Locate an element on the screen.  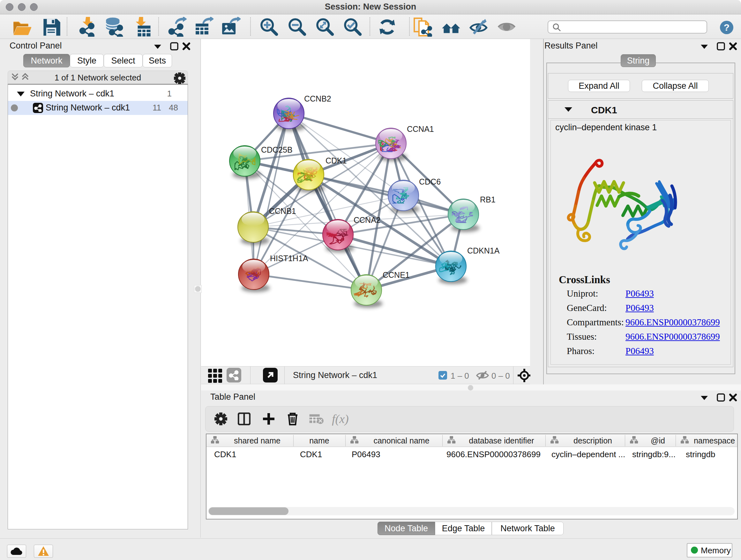
svg-text: RB1 is located at coordinates (488, 200).